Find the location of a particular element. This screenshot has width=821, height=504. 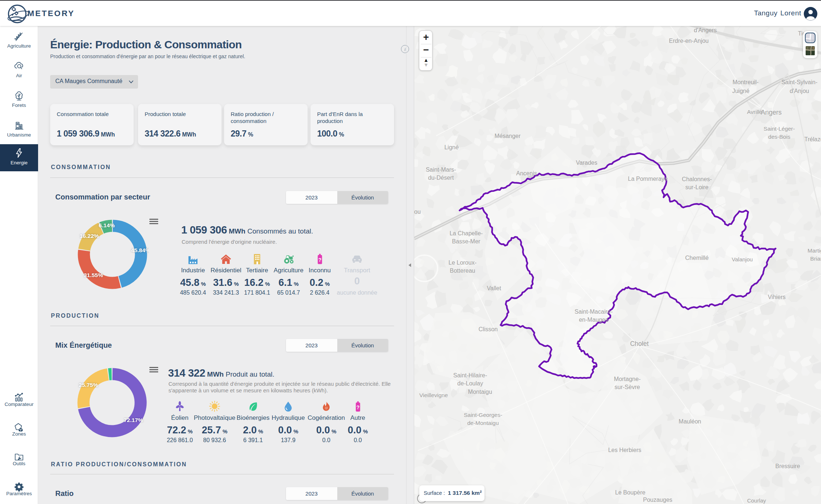

svg-text: Saint-Léger- is located at coordinates (779, 129).